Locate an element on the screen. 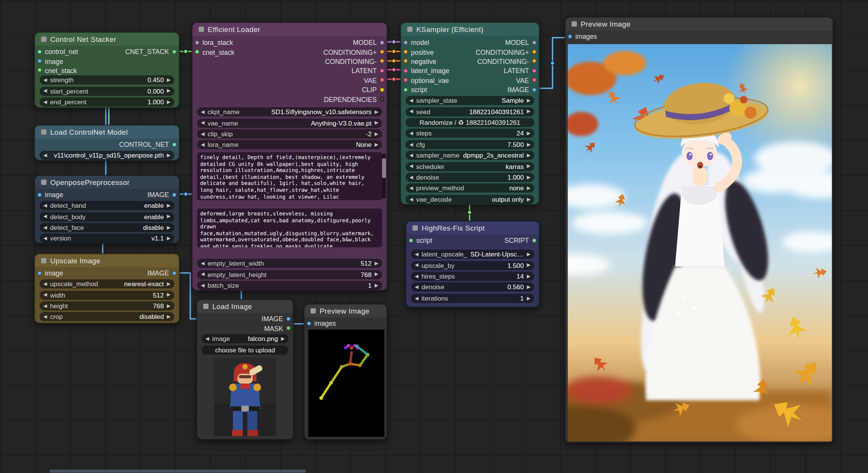 The width and height of the screenshot is (868, 473). seed-widget: ◀seed188221040391261▶ is located at coordinates (470, 111).